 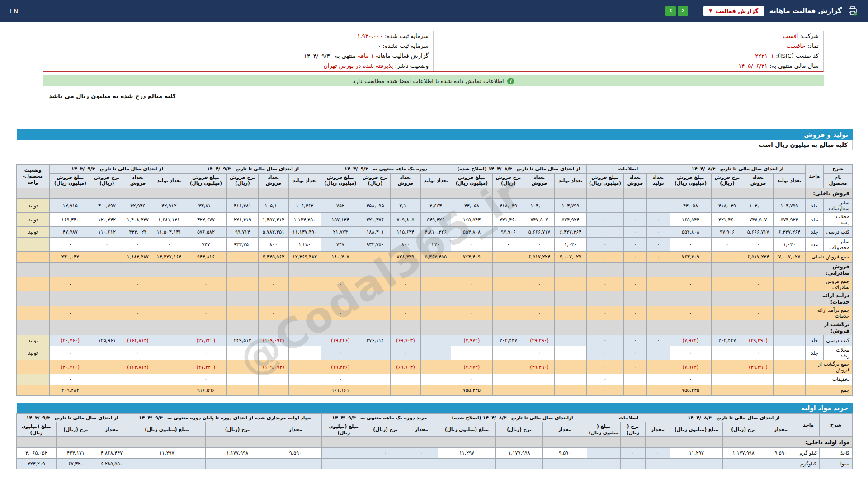 What do you see at coordinates (539, 206) in the screenshot?
I see `value-cell: ۱۰۳,۰۰۰` at bounding box center [539, 206].